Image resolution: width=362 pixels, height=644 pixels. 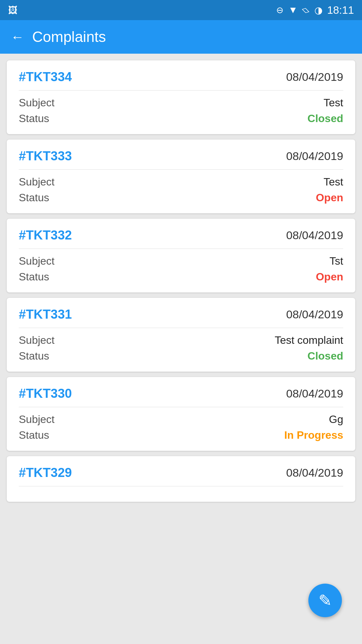 I want to click on card-header: #TKT332 08/04/2019, so click(x=181, y=238).